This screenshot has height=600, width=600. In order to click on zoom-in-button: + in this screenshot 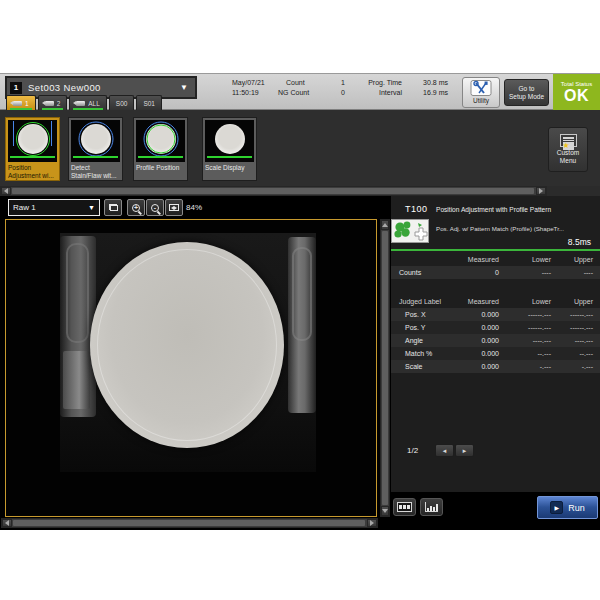, I will do `click(136, 208)`.